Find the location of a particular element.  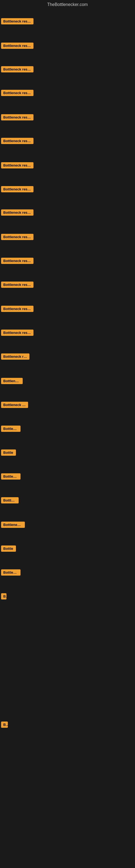

bottleneck-badge: Bottleneck resu is located at coordinates (15, 356).